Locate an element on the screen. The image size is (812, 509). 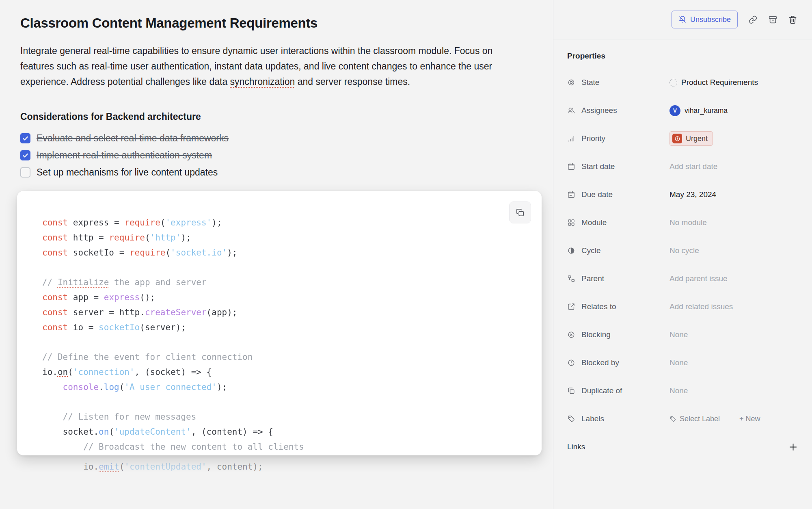
copy-link-button is located at coordinates (753, 19).